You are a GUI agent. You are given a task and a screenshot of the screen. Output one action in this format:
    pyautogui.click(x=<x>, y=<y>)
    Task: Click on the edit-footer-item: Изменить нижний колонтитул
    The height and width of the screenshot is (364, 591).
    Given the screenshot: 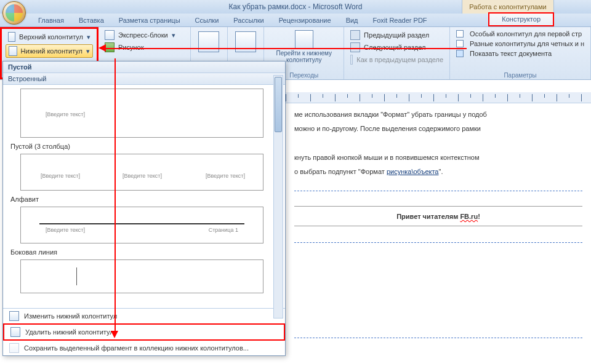 What is the action you would take?
    pyautogui.click(x=144, y=316)
    